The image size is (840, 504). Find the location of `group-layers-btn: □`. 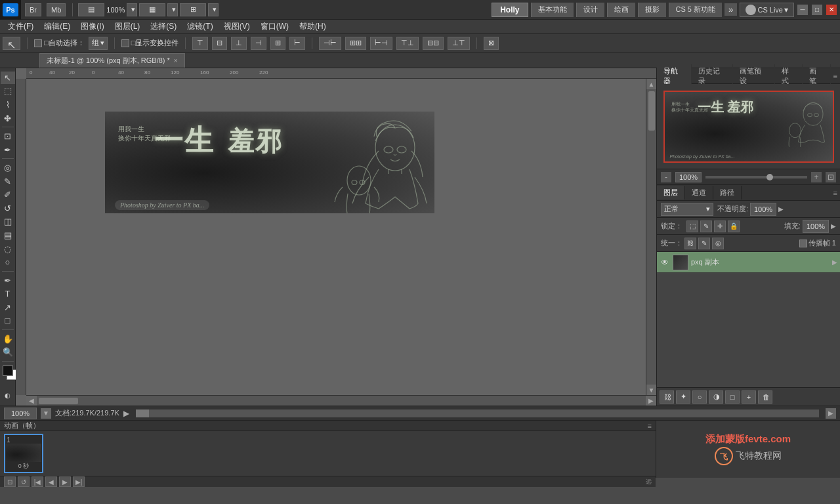

group-layers-btn: □ is located at coordinates (732, 397).